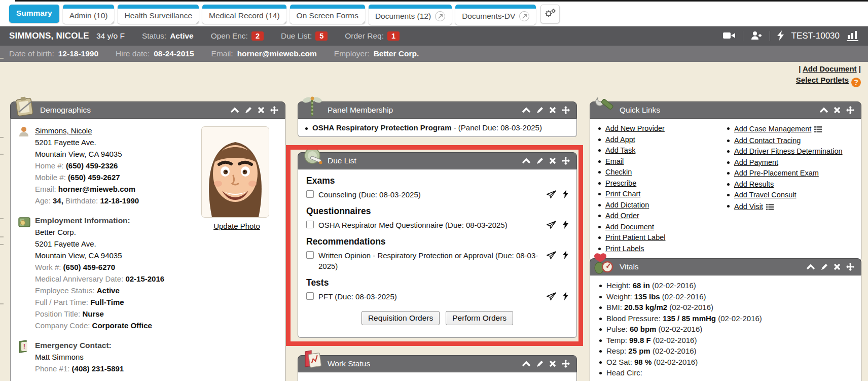 The width and height of the screenshot is (868, 381). I want to click on vital-row: Waist Circ:, so click(727, 380).